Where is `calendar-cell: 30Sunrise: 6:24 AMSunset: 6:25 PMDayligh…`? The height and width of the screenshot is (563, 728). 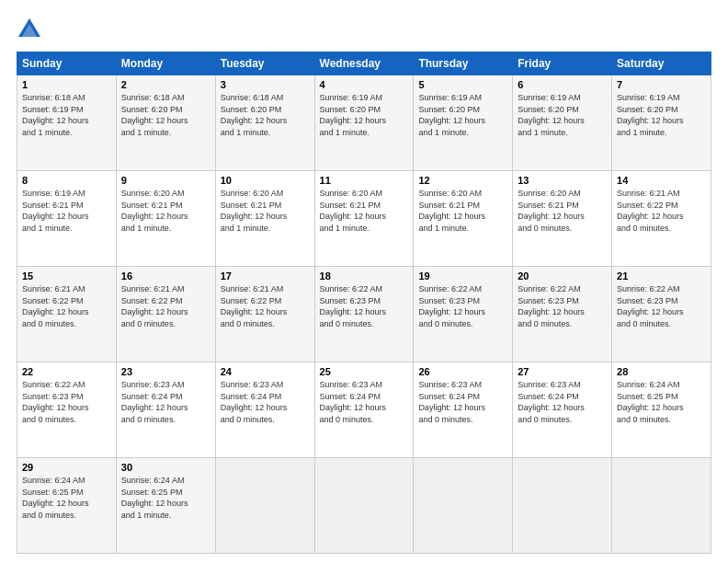
calendar-cell: 30Sunrise: 6:24 AMSunset: 6:25 PMDayligh… is located at coordinates (165, 506).